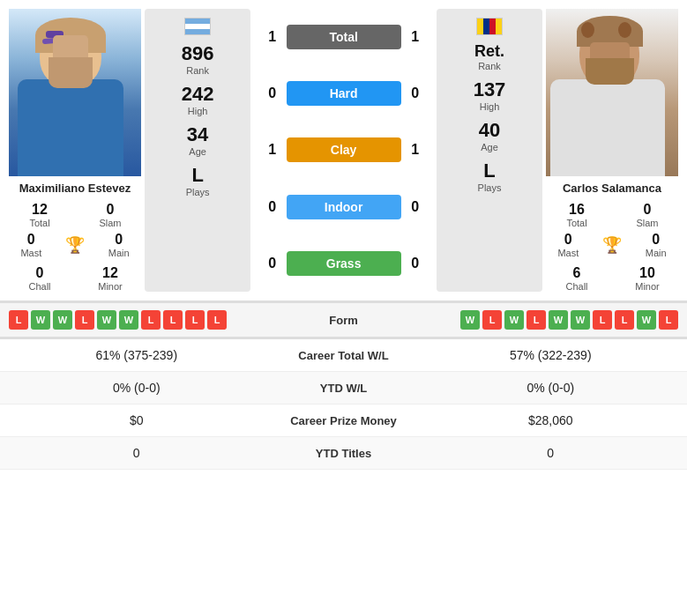 This screenshot has width=687, height=616. What do you see at coordinates (75, 215) in the screenshot?
I see `player1-stats: 12 Total 0 Slam` at bounding box center [75, 215].